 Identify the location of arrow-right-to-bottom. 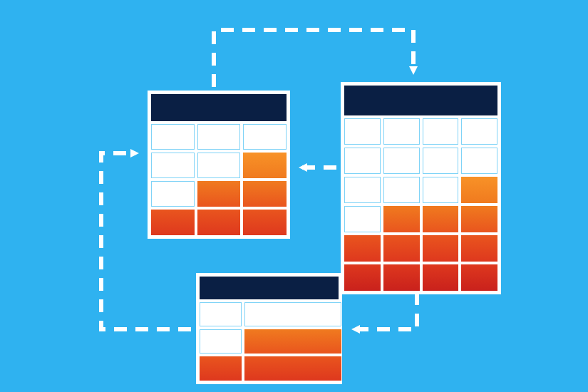
(386, 311).